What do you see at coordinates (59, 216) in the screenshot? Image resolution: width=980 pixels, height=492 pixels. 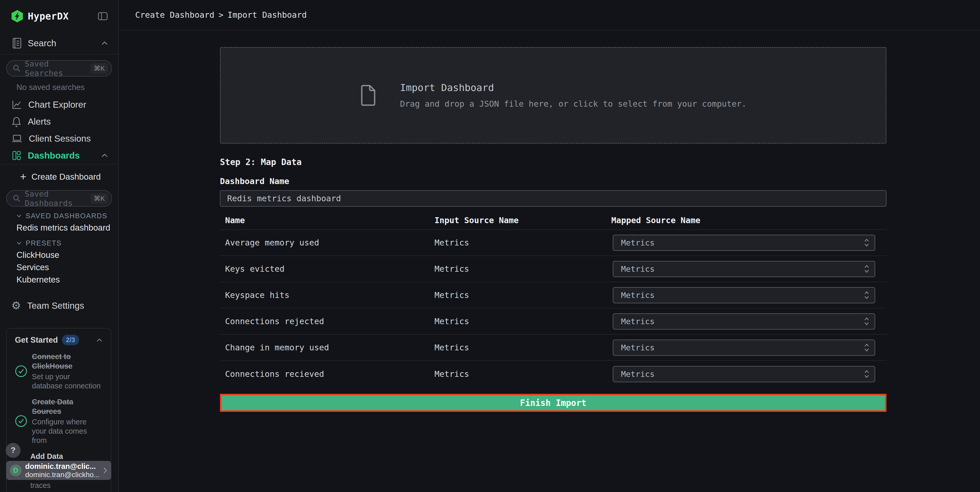 I see `saved-dashboards-header: SAVED DASHBOARDS` at bounding box center [59, 216].